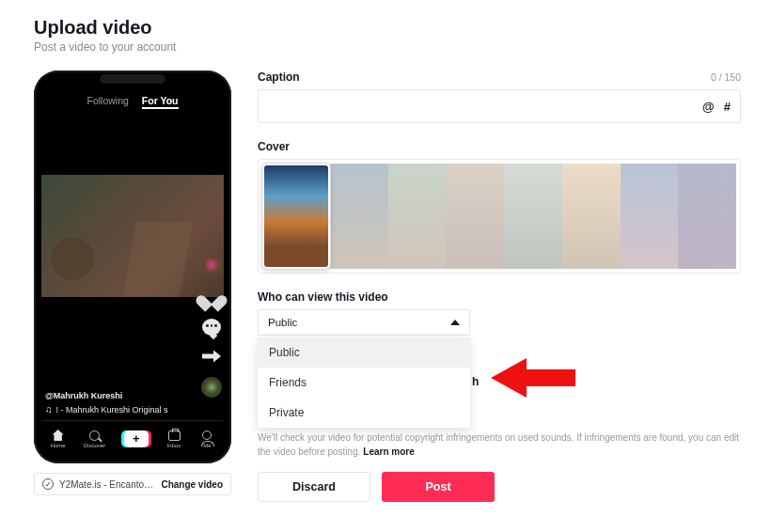 The height and width of the screenshot is (532, 771). What do you see at coordinates (136, 439) in the screenshot?
I see `nav-create` at bounding box center [136, 439].